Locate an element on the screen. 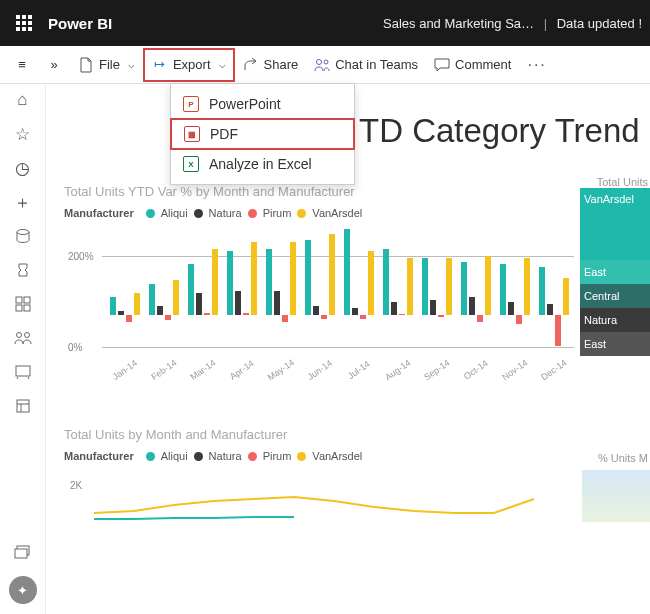  comment-icon is located at coordinates (442, 65).